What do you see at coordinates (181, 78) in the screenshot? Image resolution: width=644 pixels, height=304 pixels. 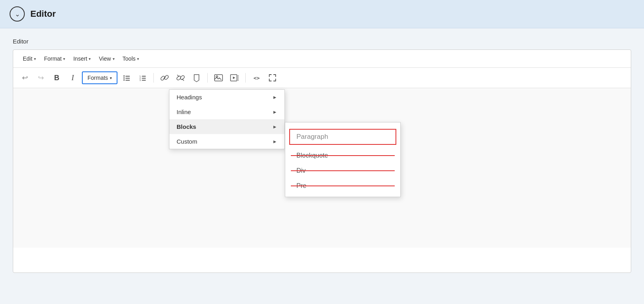 I see `unlink-icon` at bounding box center [181, 78].